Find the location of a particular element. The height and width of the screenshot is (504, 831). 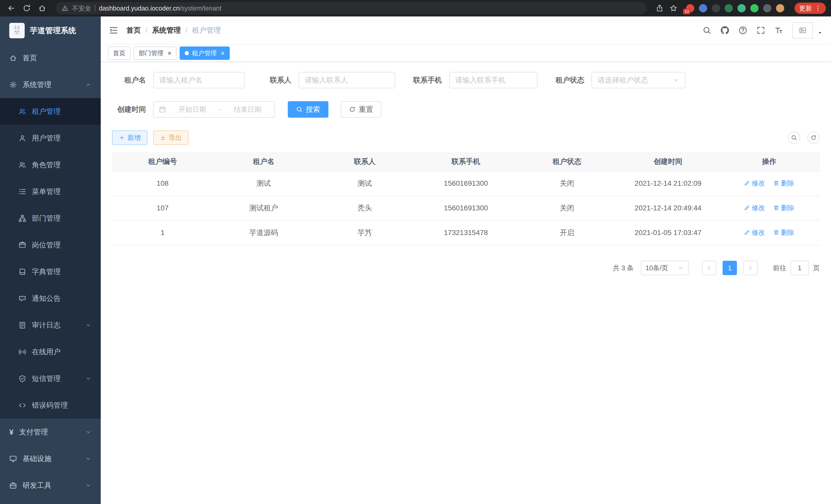

breadcrumb-item: 首页 is located at coordinates (134, 30).